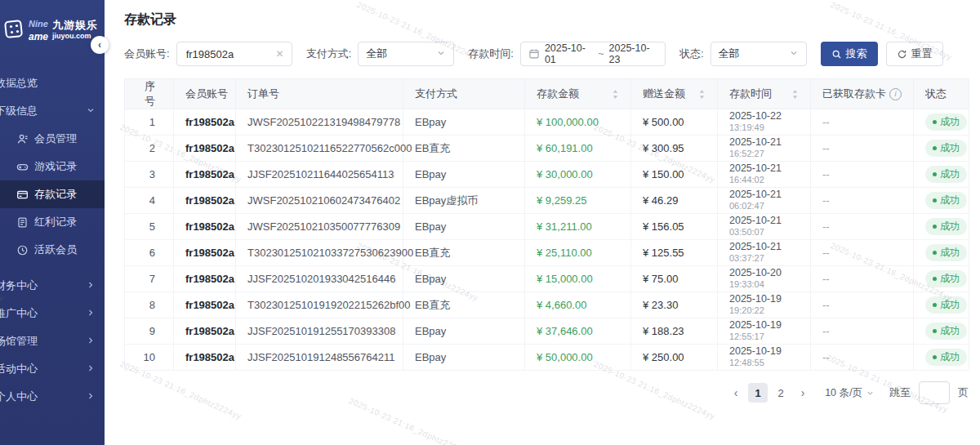 Image resolution: width=980 pixels, height=445 pixels. I want to click on page-size-select: 10 条/页, so click(849, 394).